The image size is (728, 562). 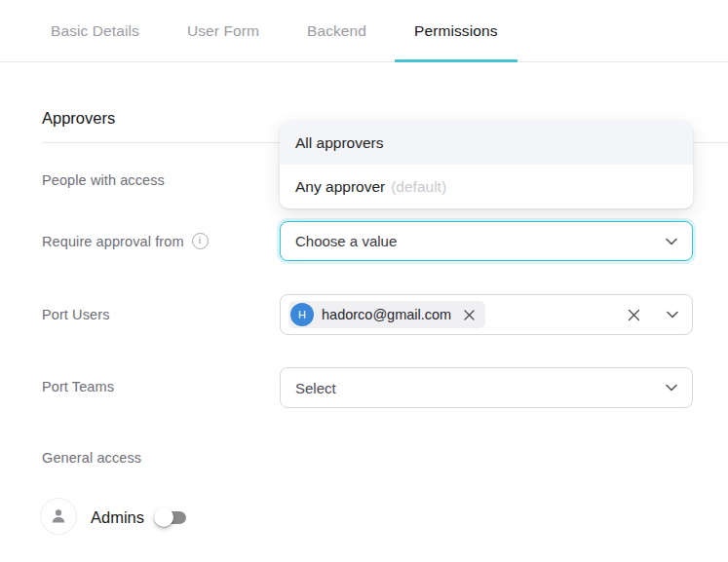 What do you see at coordinates (125, 242) in the screenshot?
I see `label-require-approval: Require approval from i` at bounding box center [125, 242].